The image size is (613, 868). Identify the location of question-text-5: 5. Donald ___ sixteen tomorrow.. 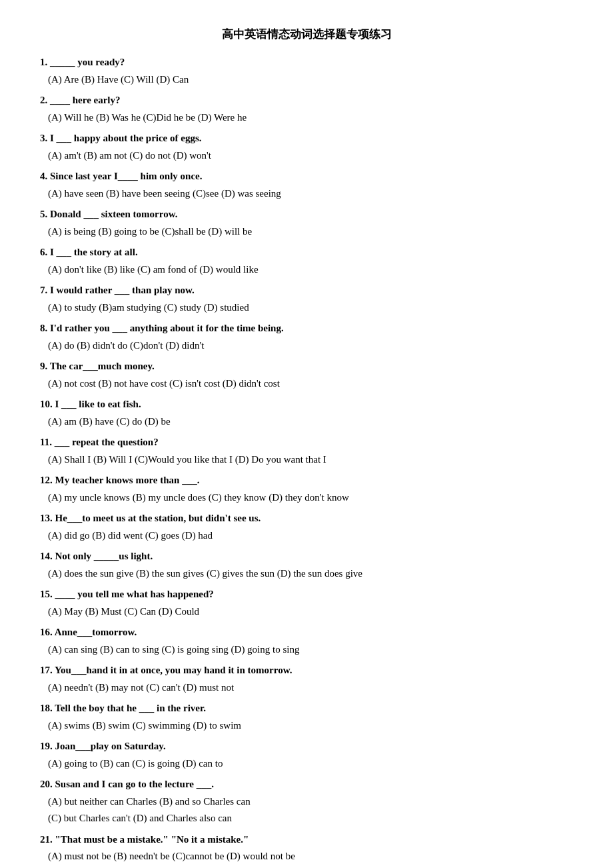
(306, 215).